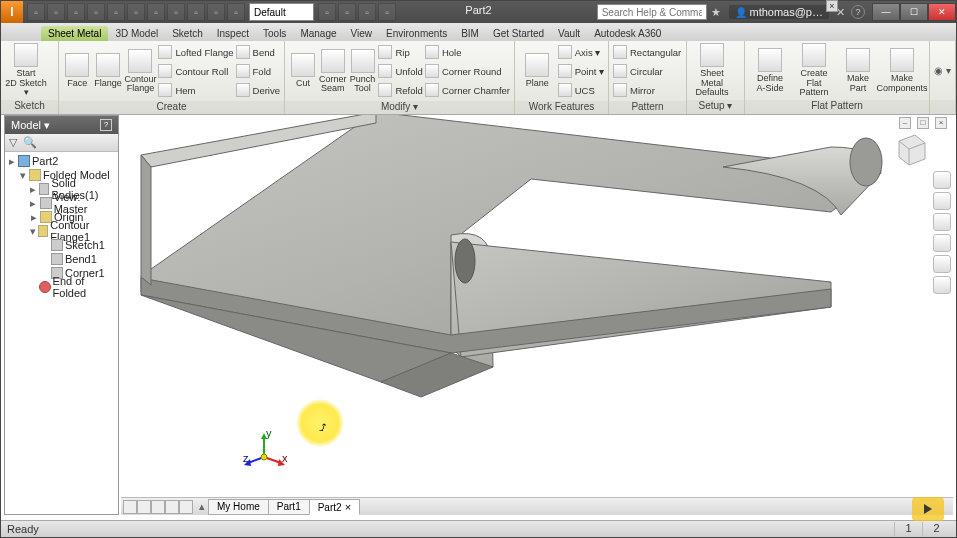 Image resolution: width=957 pixels, height=538 pixels. What do you see at coordinates (258, 90) in the screenshot?
I see `create-derive-button: Derive` at bounding box center [258, 90].